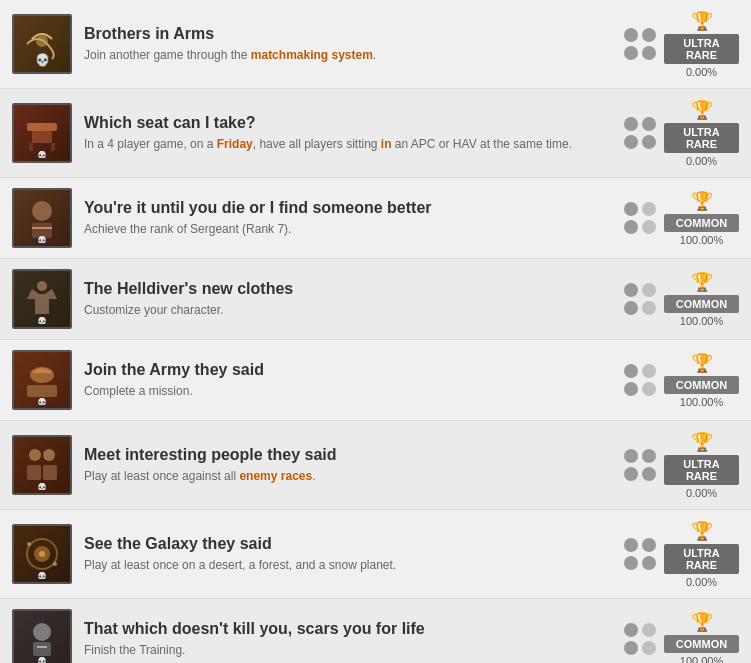 This screenshot has width=751, height=663. What do you see at coordinates (348, 288) in the screenshot?
I see `achievement-title: The Helldiver's new clothes` at bounding box center [348, 288].